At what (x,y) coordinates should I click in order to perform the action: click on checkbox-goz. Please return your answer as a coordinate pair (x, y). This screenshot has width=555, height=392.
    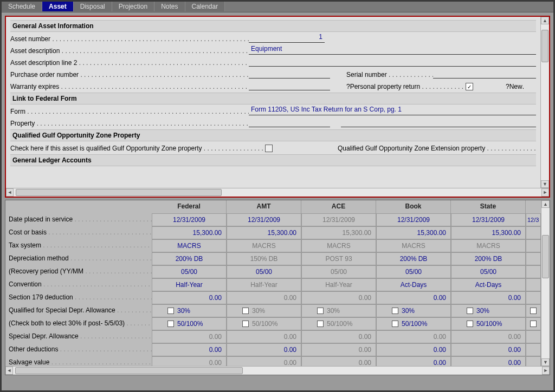
    Looking at the image, I should click on (269, 148).